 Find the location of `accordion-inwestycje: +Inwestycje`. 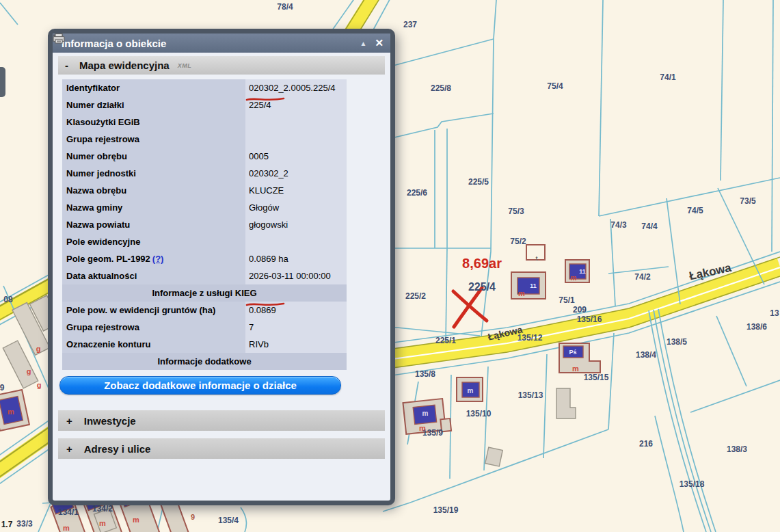

accordion-inwestycje: +Inwestycje is located at coordinates (221, 421).